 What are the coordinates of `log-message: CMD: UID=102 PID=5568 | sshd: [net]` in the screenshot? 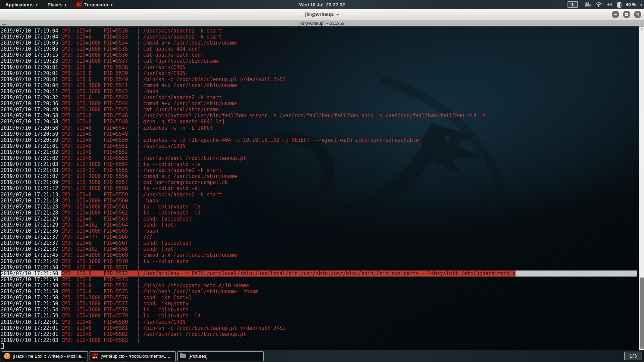 It's located at (119, 249).